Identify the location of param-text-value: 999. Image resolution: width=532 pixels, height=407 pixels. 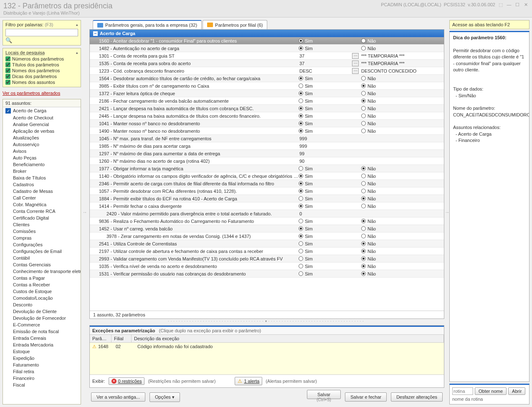
(303, 139).